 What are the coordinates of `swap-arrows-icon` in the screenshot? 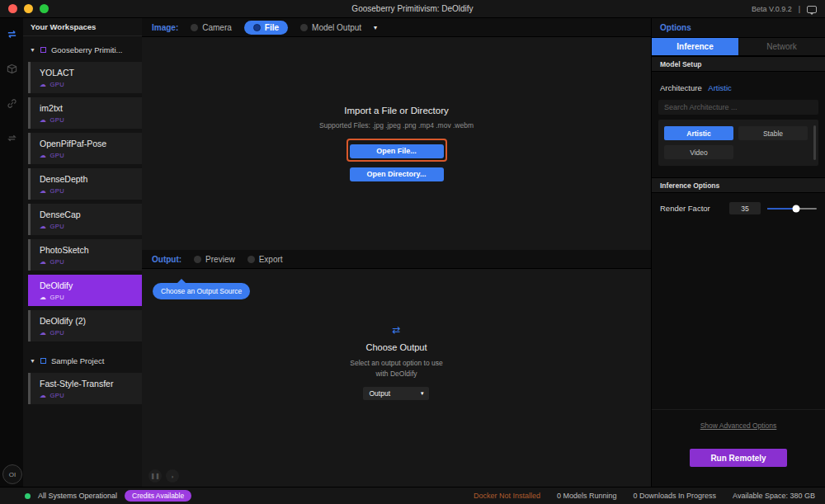 It's located at (12, 34).